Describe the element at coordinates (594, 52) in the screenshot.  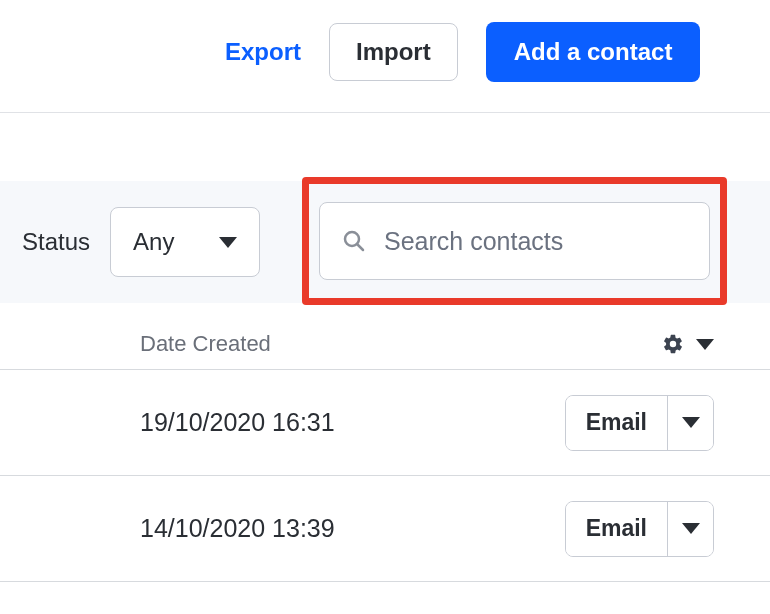
I see `add-contact-button: Add a contact` at that location.